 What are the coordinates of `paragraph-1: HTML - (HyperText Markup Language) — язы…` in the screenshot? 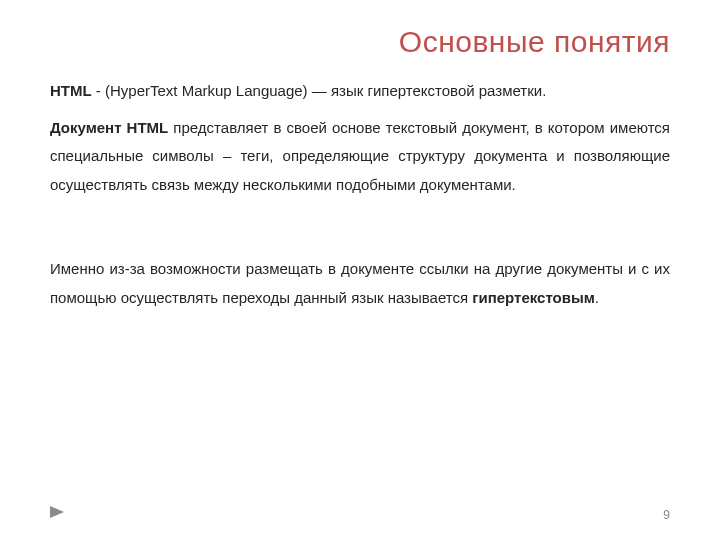 It's located at (360, 92).